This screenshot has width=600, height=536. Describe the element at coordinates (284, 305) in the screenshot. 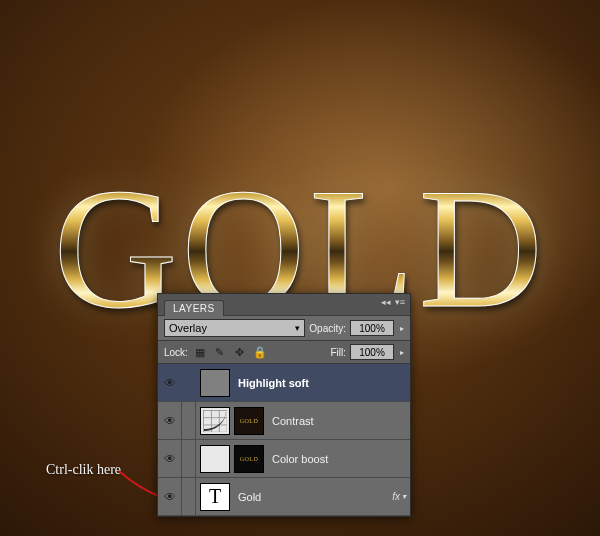

I see `panel-tabbar: LAYERS ◂◂ ▾≡` at that location.